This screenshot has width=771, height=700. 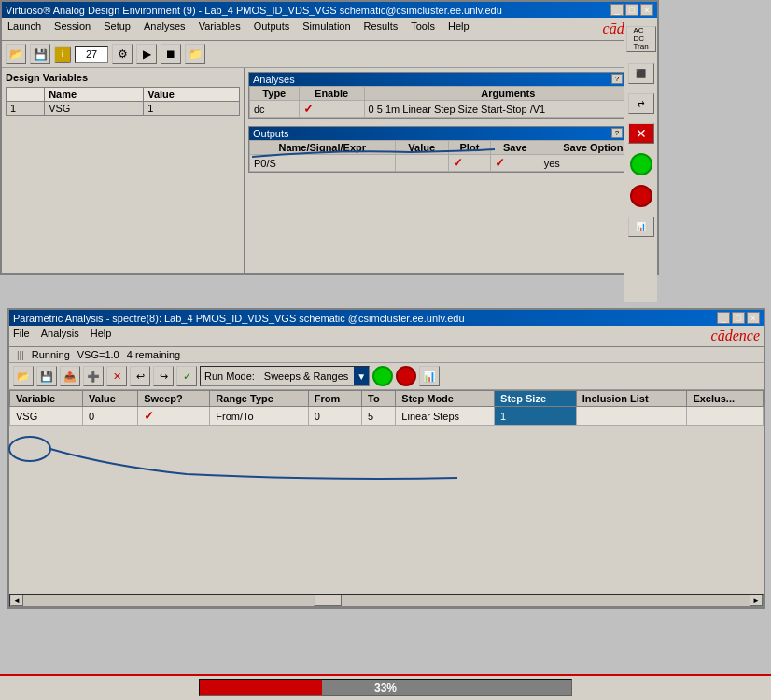 What do you see at coordinates (641, 104) in the screenshot?
I see `sidebar-btn-3: ⇄` at bounding box center [641, 104].